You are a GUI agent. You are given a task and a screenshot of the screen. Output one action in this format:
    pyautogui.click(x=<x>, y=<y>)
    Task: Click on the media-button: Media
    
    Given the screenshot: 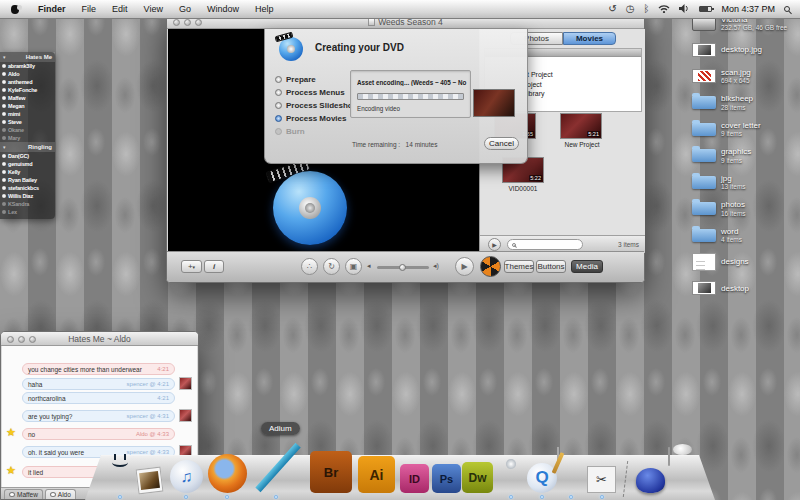 What is the action you would take?
    pyautogui.click(x=587, y=266)
    